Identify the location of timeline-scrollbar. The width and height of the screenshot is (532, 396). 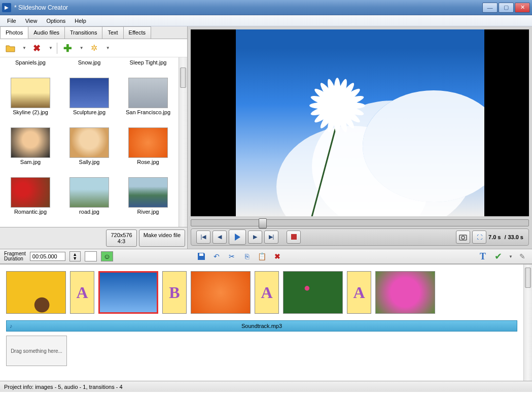
(527, 323).